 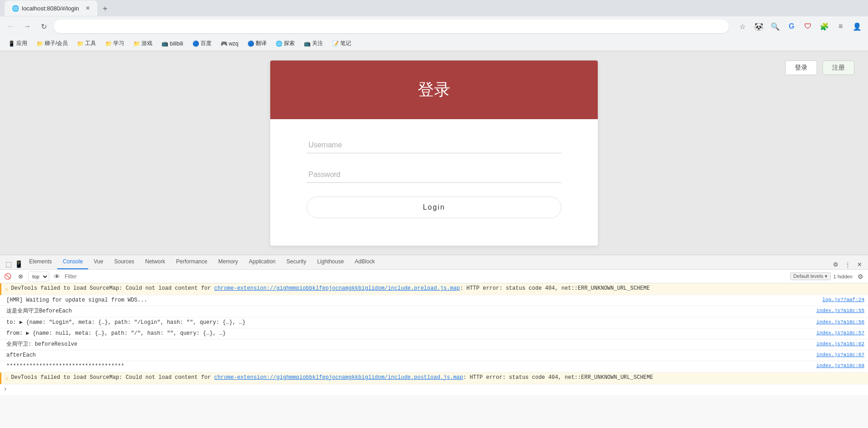 I want to click on bookmark-bilibili: 📺 bilibili, so click(x=172, y=44).